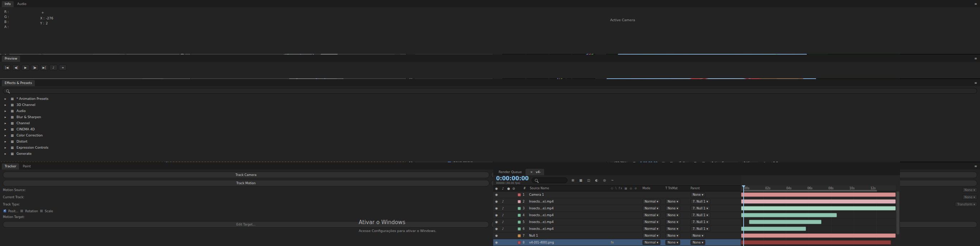 Image resolution: width=980 pixels, height=246 pixels. What do you see at coordinates (531, 172) in the screenshot?
I see `close-icon: ×` at bounding box center [531, 172].